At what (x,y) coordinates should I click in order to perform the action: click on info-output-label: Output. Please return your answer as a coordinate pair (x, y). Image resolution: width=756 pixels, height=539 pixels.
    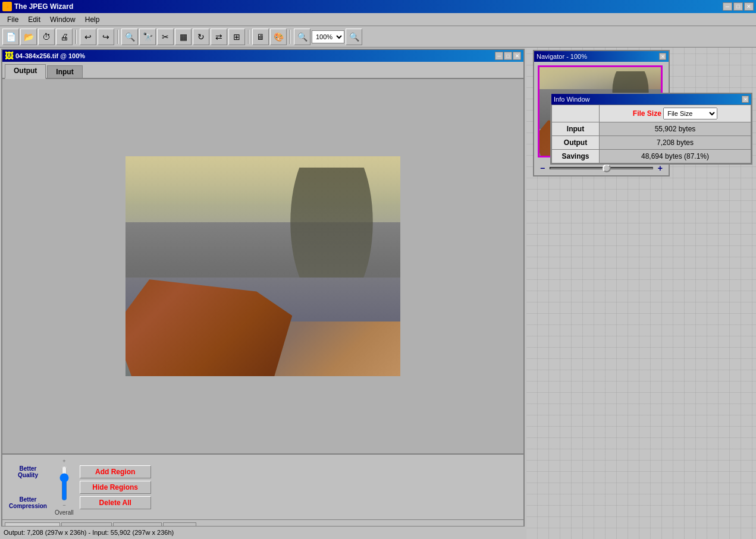
    Looking at the image, I should click on (576, 143).